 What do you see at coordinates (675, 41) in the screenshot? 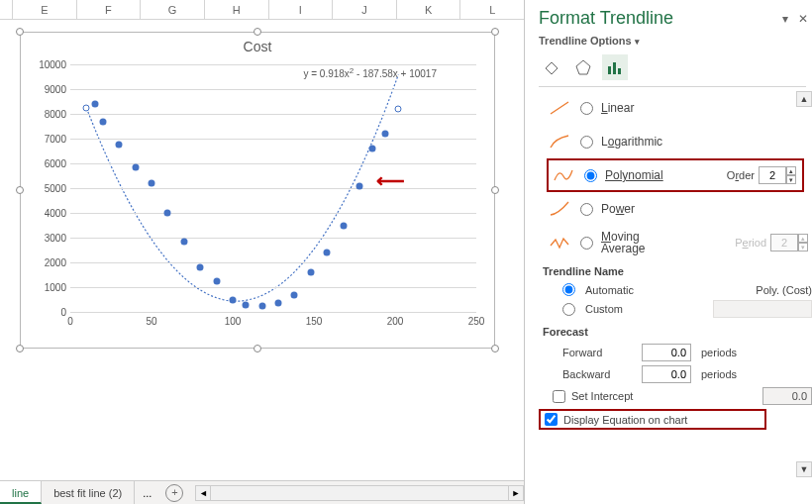
I see `trendline-options-header: Trendline Options ▾` at bounding box center [675, 41].